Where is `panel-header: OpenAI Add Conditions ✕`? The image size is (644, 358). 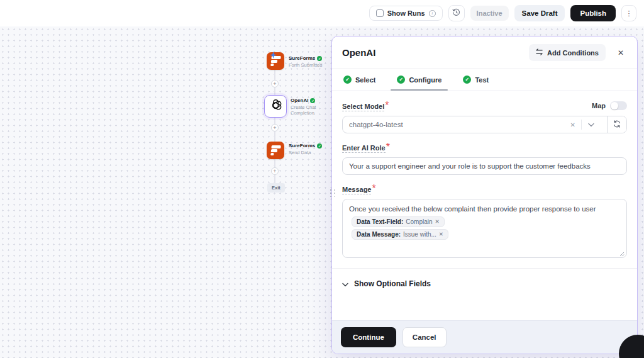
panel-header: OpenAI Add Conditions ✕ is located at coordinates (484, 53).